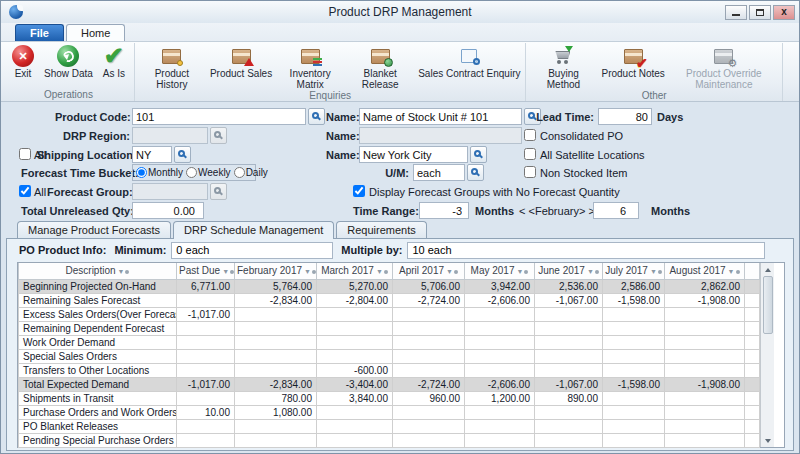 The image size is (800, 454). What do you see at coordinates (569, 271) in the screenshot?
I see `grid-header-cell: June 2017▼` at bounding box center [569, 271].